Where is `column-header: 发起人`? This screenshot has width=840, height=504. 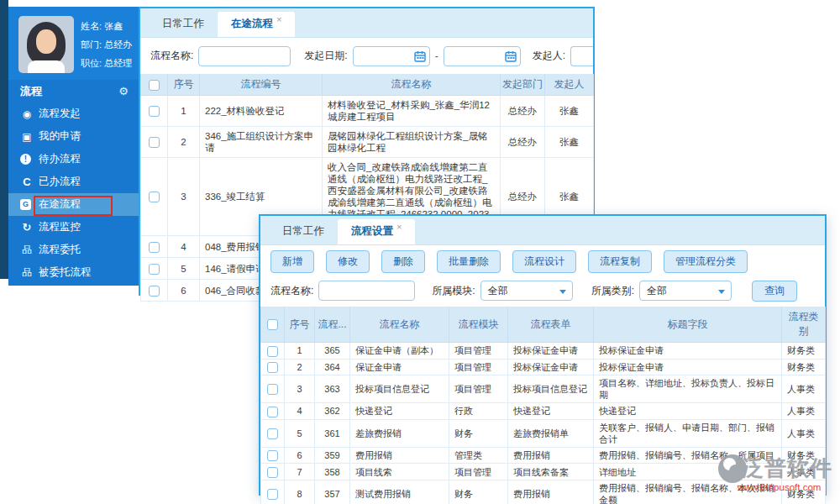
column-header: 发起人 is located at coordinates (570, 85).